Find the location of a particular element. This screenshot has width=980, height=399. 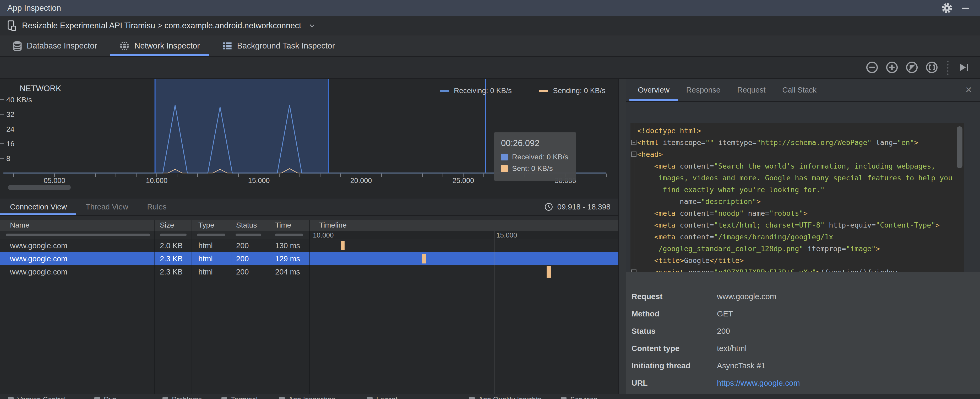

editor-gutter is located at coordinates (634, 198).